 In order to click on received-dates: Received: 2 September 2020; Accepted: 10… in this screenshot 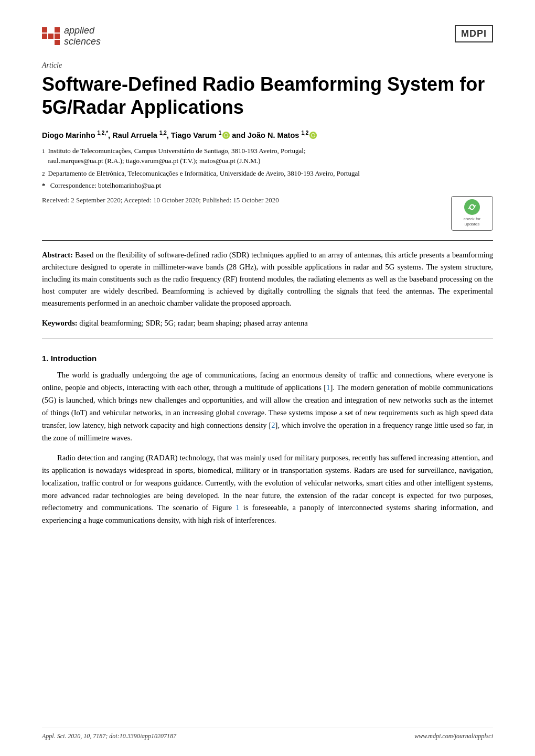, I will do `click(160, 200)`.